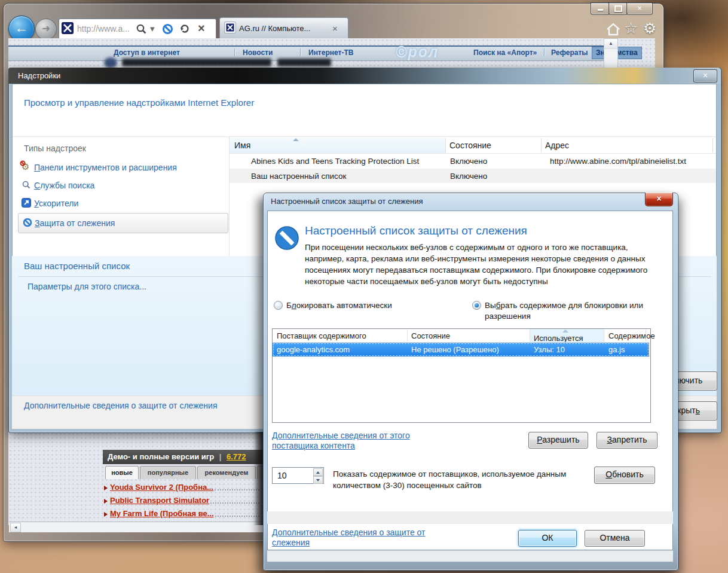 The image size is (728, 573). I want to click on selected-provider-row: google-analytics.com Не решено (Разрешен…, so click(461, 349).